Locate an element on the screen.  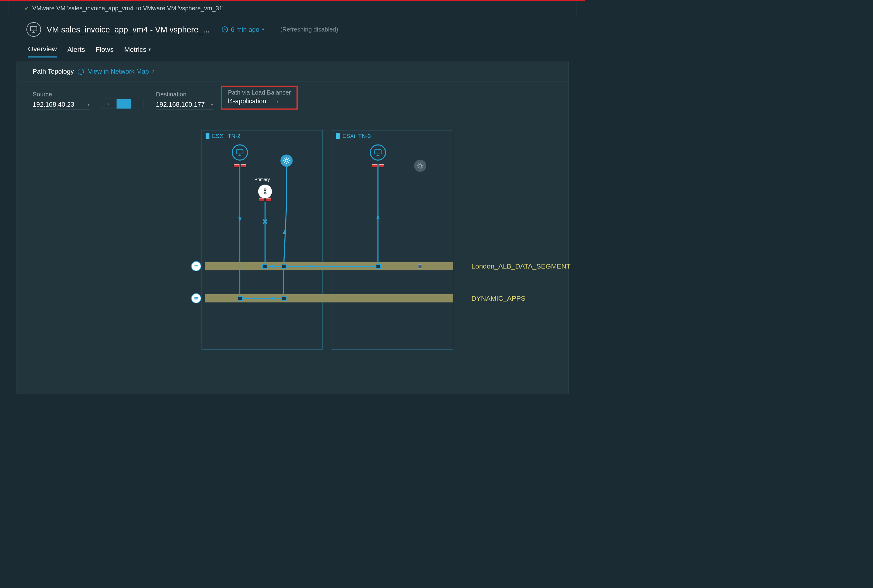
vertical-separator is located at coordinates (144, 104).